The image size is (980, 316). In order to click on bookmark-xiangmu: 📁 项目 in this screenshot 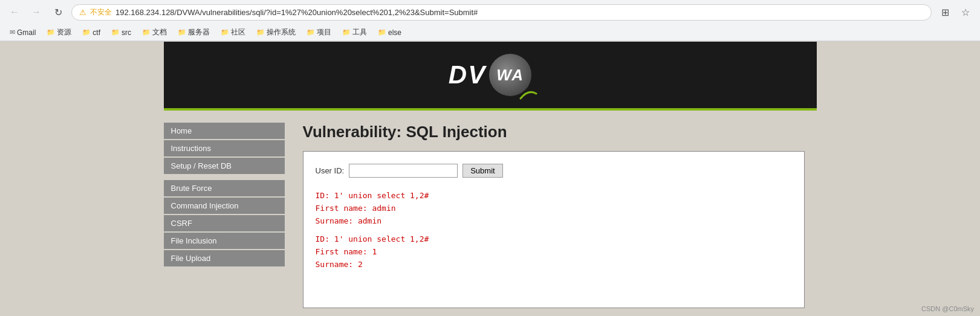, I will do `click(319, 33)`.